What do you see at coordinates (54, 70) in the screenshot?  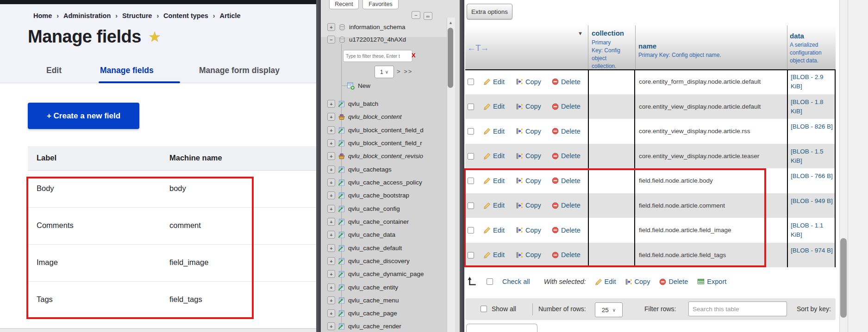 I see `tab-edit: Edit` at bounding box center [54, 70].